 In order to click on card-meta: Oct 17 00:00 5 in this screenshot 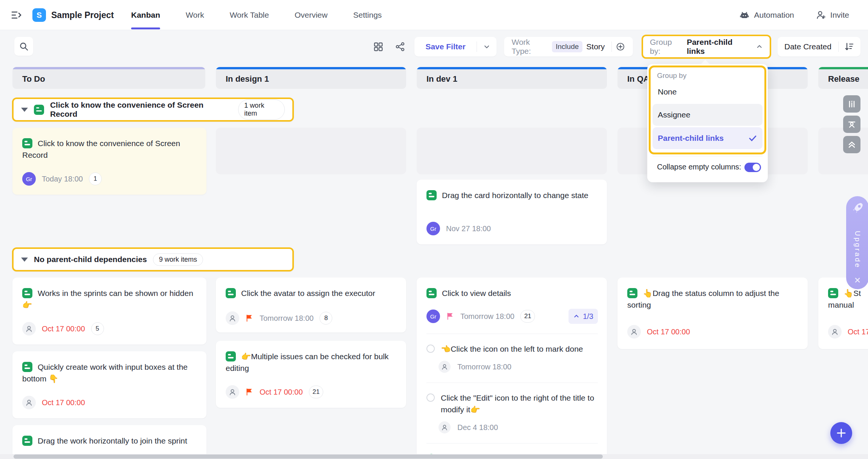, I will do `click(63, 329)`.